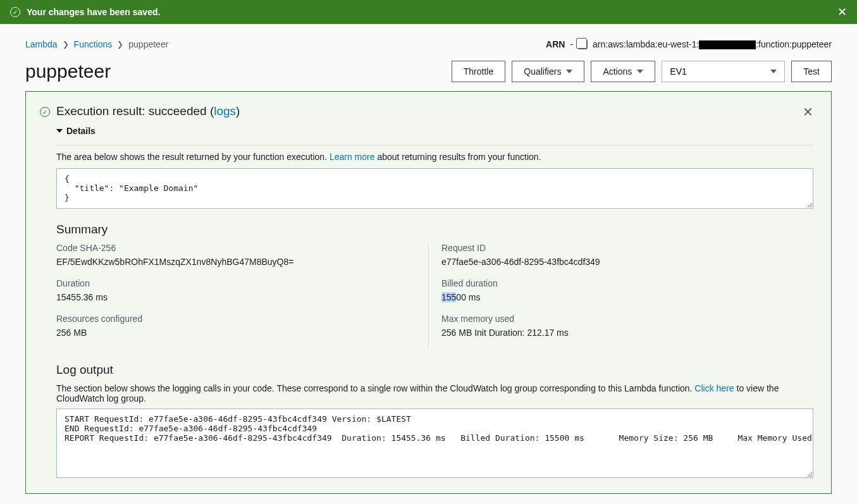 The height and width of the screenshot is (504, 857). Describe the element at coordinates (148, 44) in the screenshot. I see `breadcrumb-current: puppeteer` at that location.